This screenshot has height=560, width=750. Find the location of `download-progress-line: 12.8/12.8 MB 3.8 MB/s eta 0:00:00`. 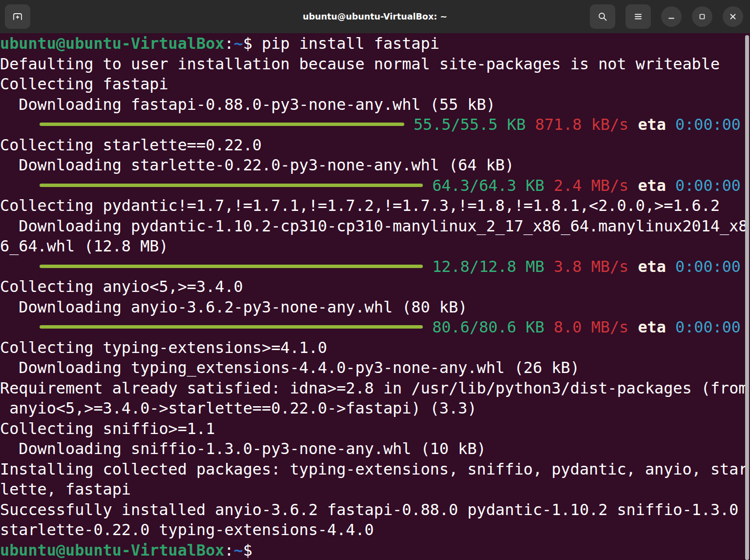

download-progress-line: 12.8/12.8 MB 3.8 MB/s eta 0:00:00 is located at coordinates (375, 267).